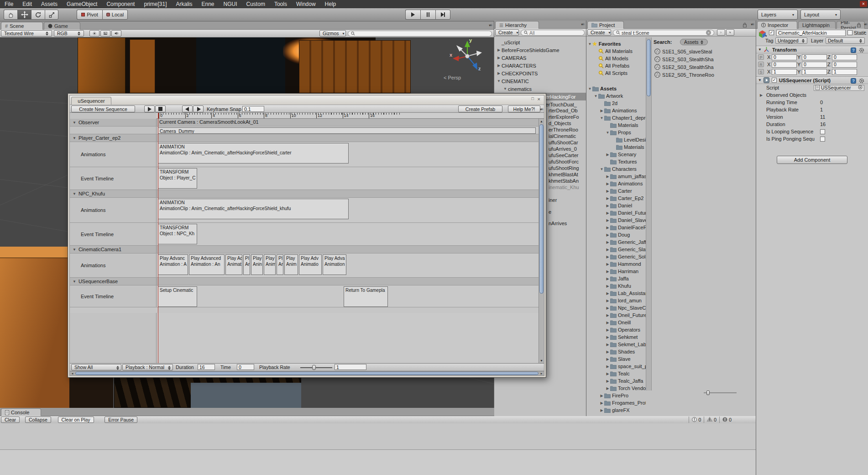 The width and height of the screenshot is (868, 475). Describe the element at coordinates (774, 80) in the screenshot. I see `component-enabled-checkbox: ✓` at that location.